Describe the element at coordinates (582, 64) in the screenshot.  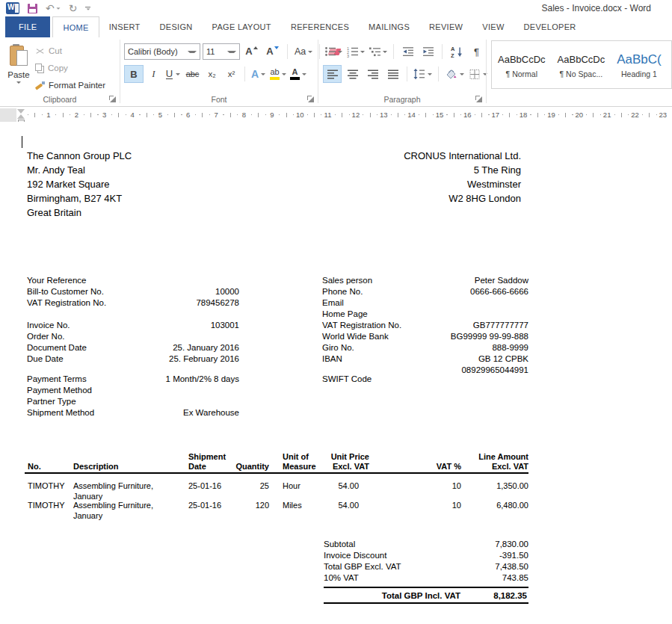
I see `style-no-spacing: AaBbCcDc ¶ No Spac...` at that location.